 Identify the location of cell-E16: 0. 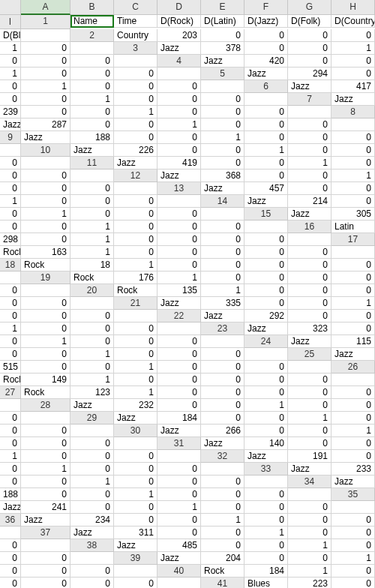
(136, 240).